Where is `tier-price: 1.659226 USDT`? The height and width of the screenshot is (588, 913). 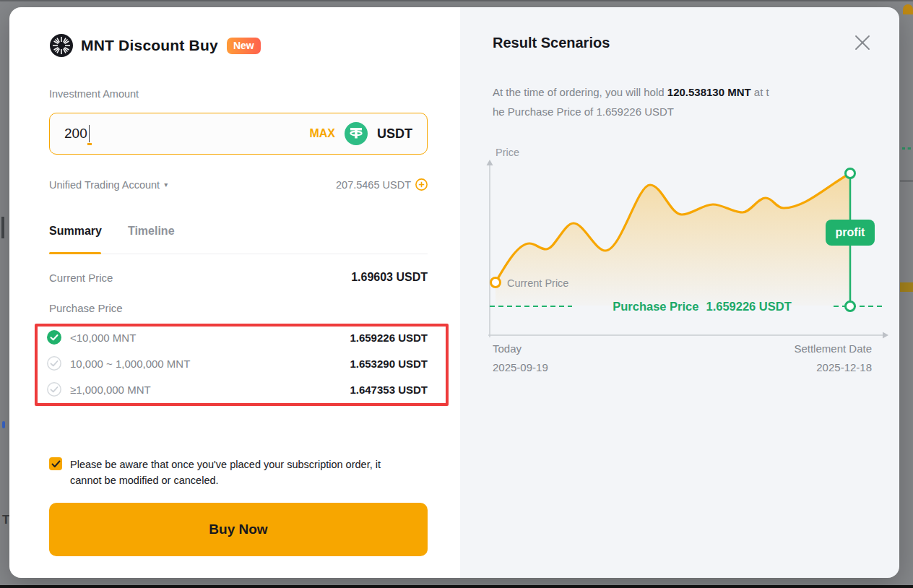 tier-price: 1.659226 USDT is located at coordinates (389, 338).